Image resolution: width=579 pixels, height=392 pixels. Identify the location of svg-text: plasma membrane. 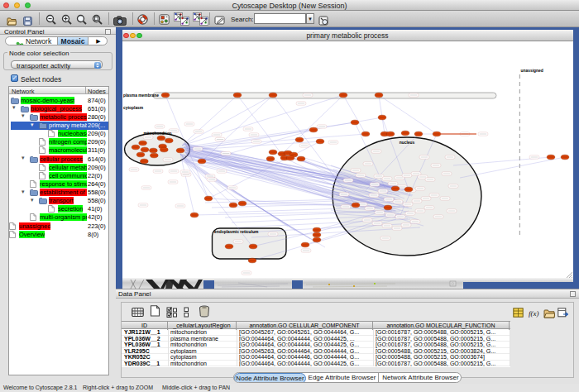
(141, 96).